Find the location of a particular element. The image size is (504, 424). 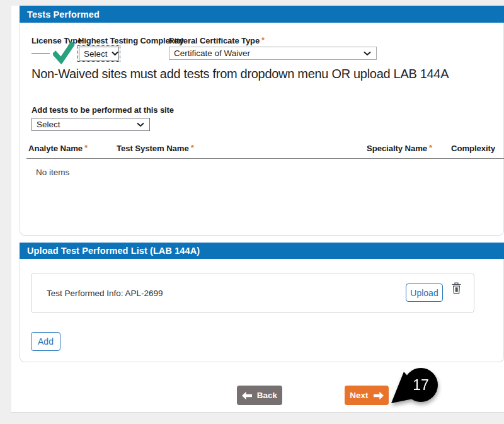

arrow-right-icon is located at coordinates (379, 396).